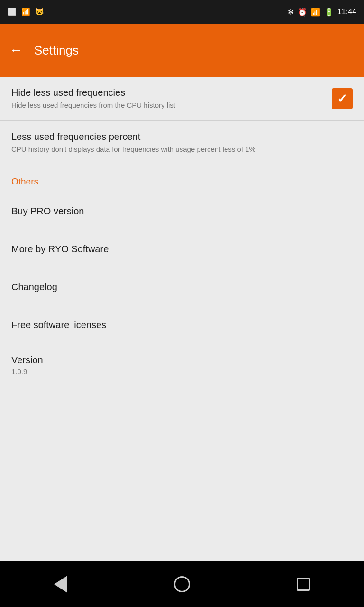  What do you see at coordinates (182, 249) in the screenshot?
I see `more-by-ryo-item: More by RYO Software` at bounding box center [182, 249].